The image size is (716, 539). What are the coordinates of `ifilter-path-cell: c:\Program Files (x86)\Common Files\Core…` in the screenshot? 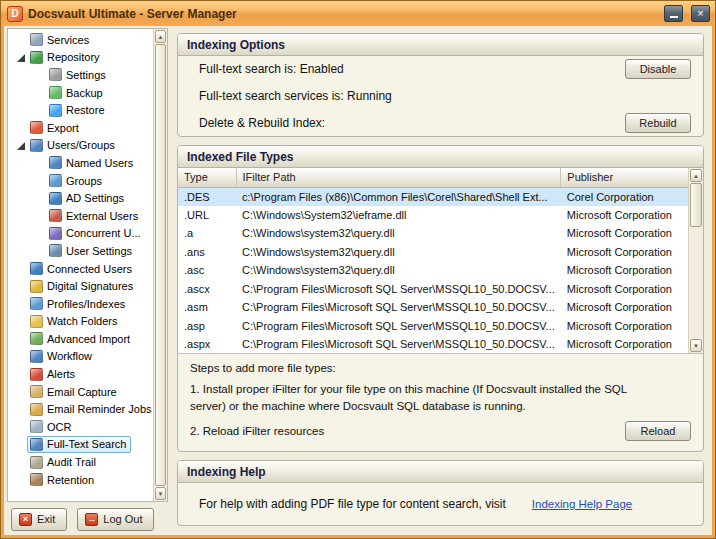 It's located at (398, 196).